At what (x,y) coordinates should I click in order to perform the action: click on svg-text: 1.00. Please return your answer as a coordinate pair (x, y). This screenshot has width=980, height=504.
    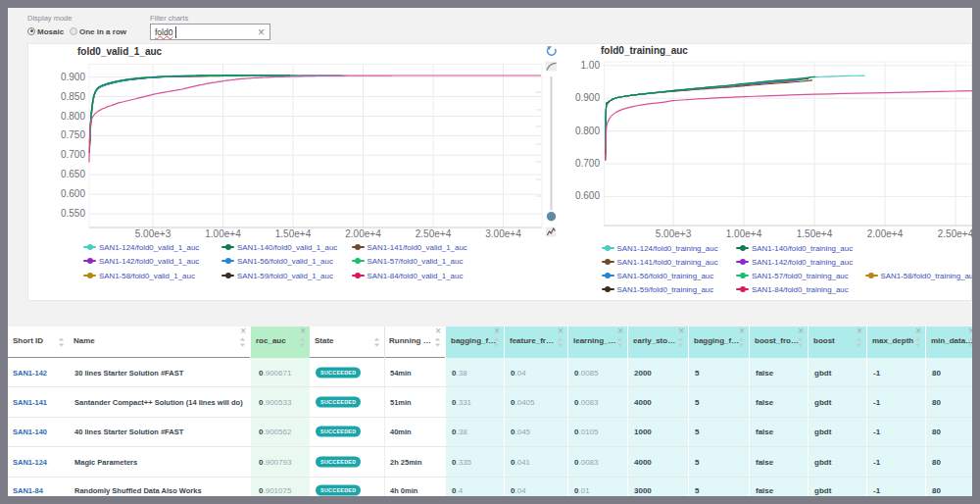
    Looking at the image, I should click on (591, 65).